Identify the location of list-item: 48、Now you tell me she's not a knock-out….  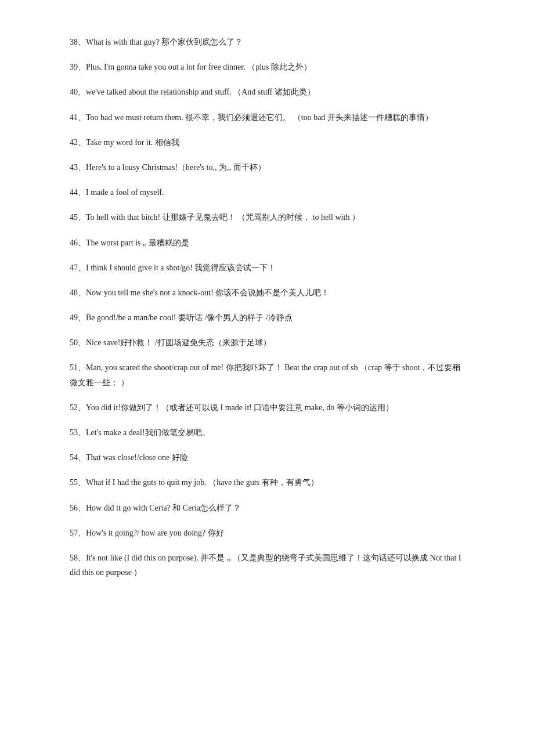
(267, 292).